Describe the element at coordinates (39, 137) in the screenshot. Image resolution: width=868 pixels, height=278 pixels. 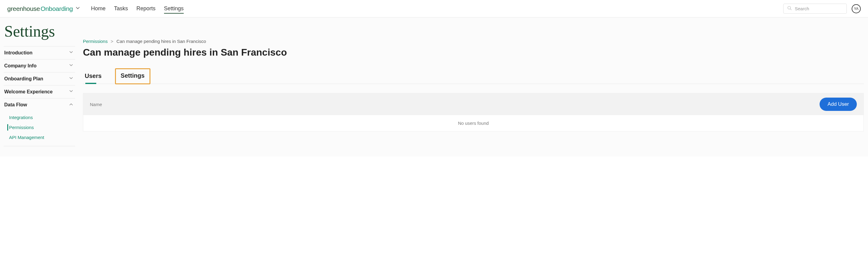
I see `sidebar-item-api-management: API Management` at that location.